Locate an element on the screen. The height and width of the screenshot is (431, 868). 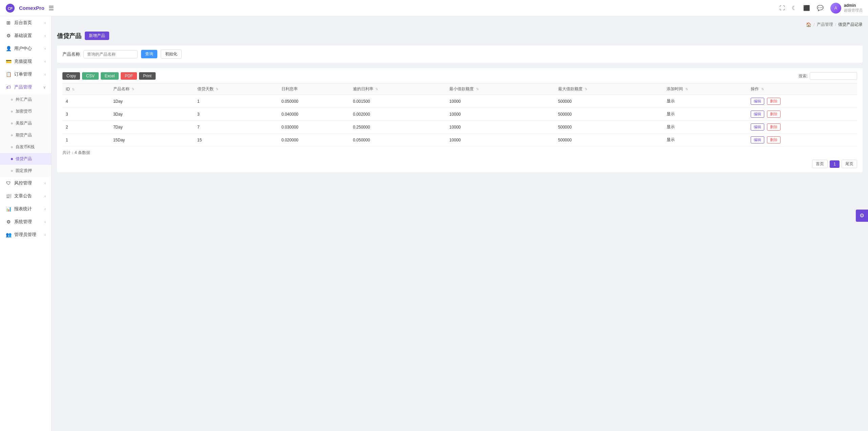
sidebar-item-articles: 📰 文章公告 ‹ is located at coordinates (26, 196).